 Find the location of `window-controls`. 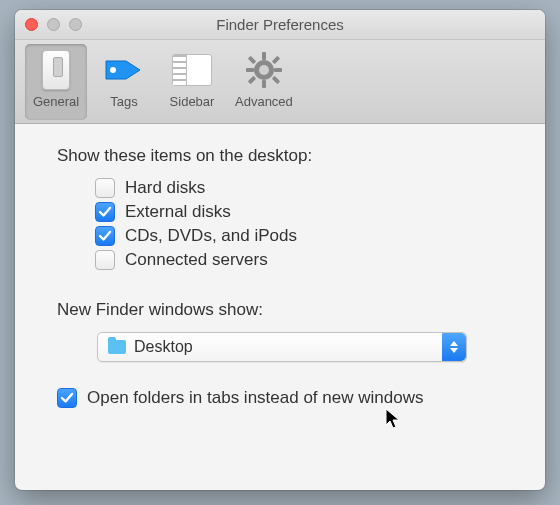

window-controls is located at coordinates (54, 24).